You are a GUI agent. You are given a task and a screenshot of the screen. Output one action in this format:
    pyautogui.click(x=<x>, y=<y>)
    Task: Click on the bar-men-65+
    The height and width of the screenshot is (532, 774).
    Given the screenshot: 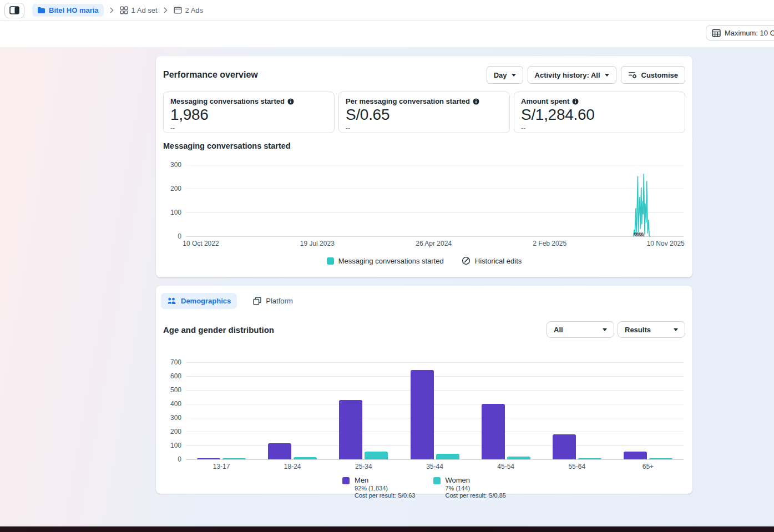 What is the action you would take?
    pyautogui.click(x=635, y=455)
    